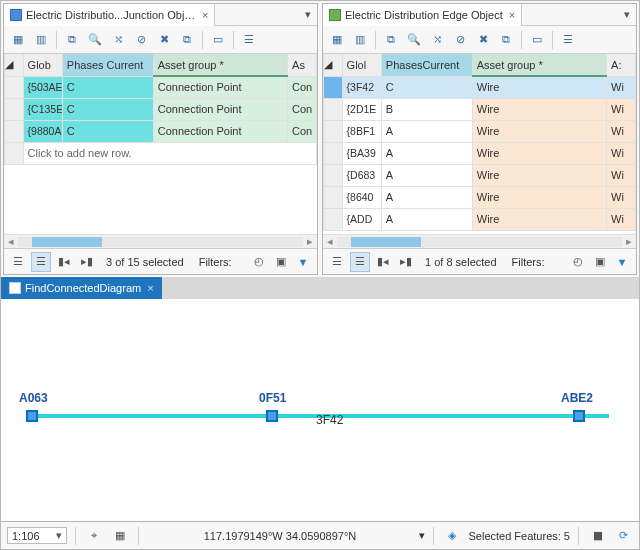 The width and height of the screenshot is (640, 550). I want to click on col-phases-current: Phases Current, so click(108, 65).